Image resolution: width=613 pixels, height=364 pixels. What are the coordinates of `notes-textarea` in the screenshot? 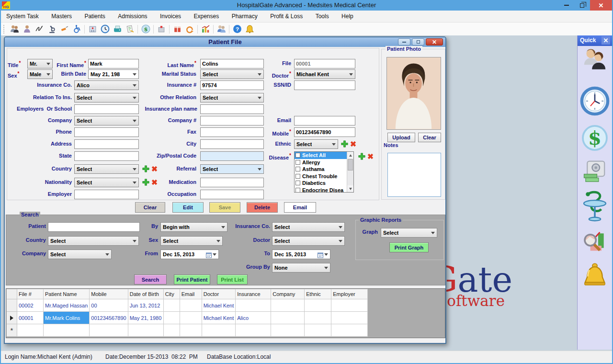 It's located at (414, 175).